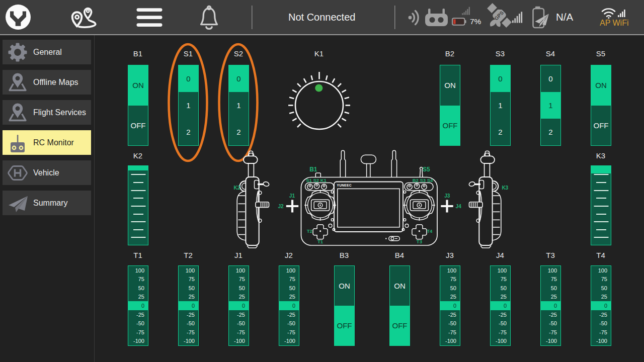  What do you see at coordinates (447, 196) in the screenshot?
I see `svg-text: J3` at bounding box center [447, 196].